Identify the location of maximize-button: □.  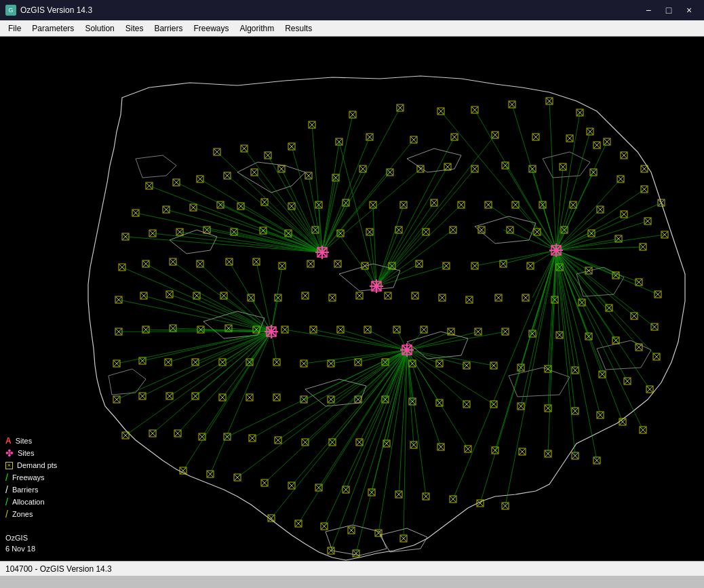
(669, 10).